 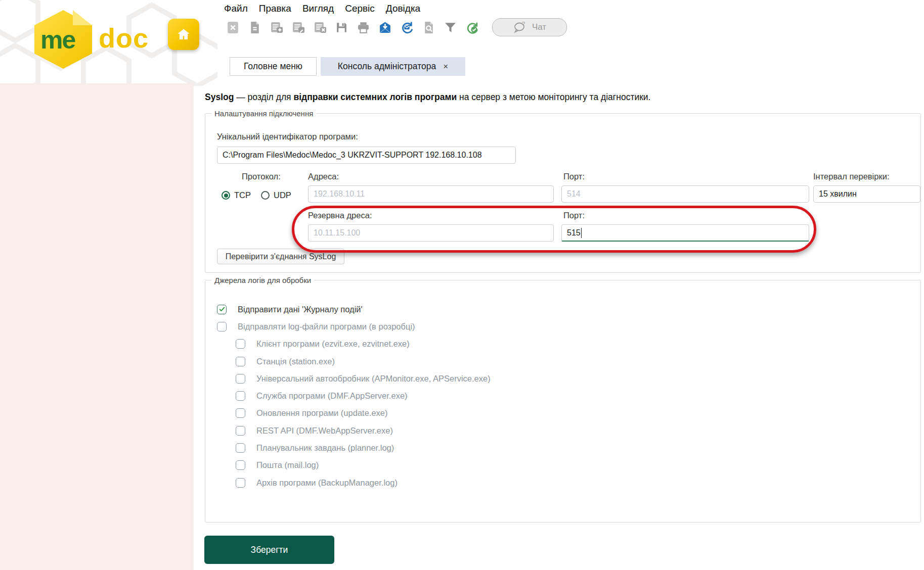 What do you see at coordinates (479, 431) in the screenshot?
I see `log-source-row: REST API (DMF.WebAppServer.exe)` at bounding box center [479, 431].